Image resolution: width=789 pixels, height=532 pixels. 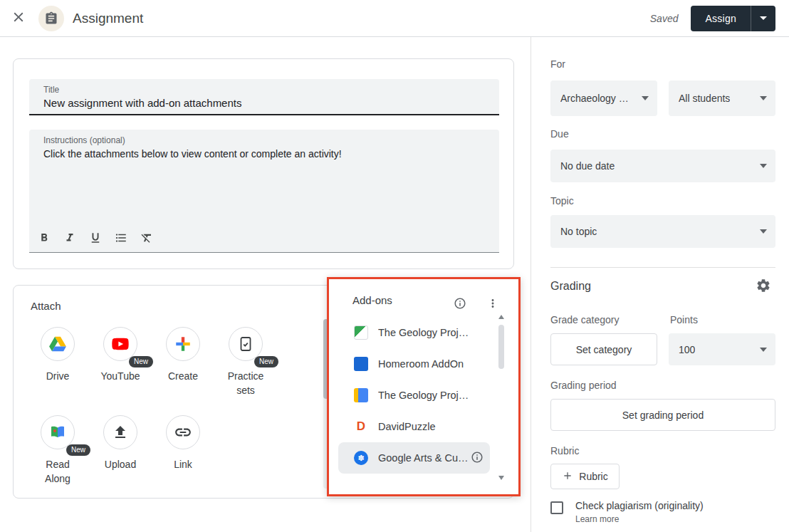 What do you see at coordinates (664, 19) in the screenshot?
I see `save-status: Saved` at bounding box center [664, 19].